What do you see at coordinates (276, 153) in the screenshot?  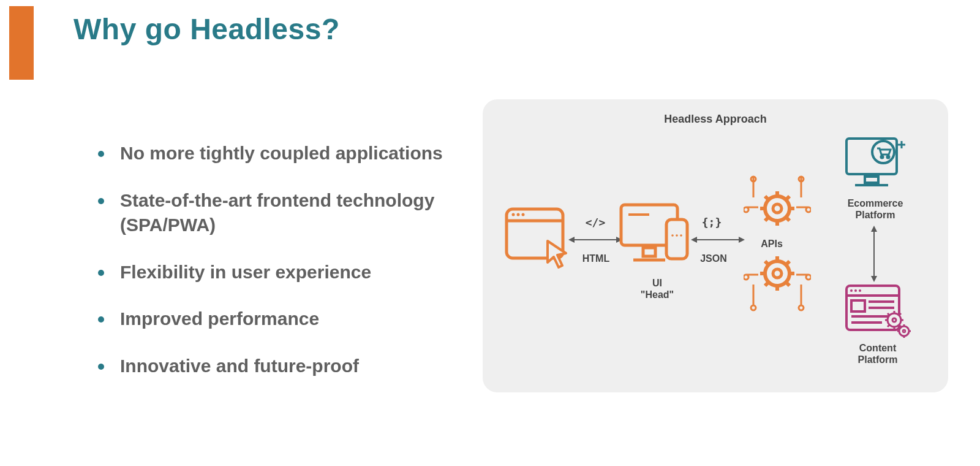 I see `list-item: No more tightly coupled applications` at bounding box center [276, 153].